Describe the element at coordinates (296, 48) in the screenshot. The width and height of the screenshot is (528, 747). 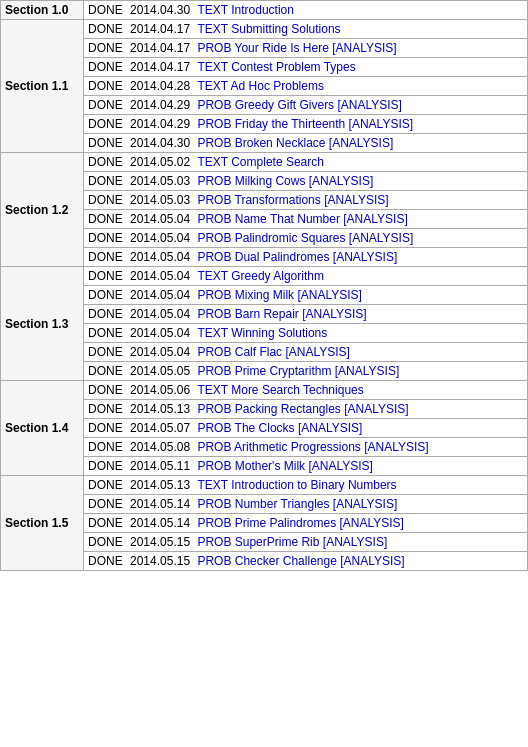
I see `entry-link: PROB Your Ride Is Here [ANALYSIS]` at that location.